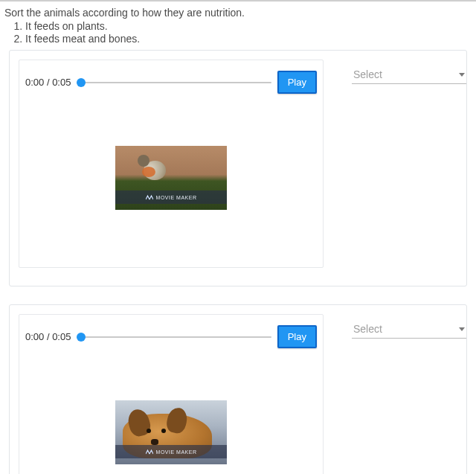 The height and width of the screenshot is (474, 476). I want to click on question-text: Sort the animals according to how they a…, so click(238, 13).